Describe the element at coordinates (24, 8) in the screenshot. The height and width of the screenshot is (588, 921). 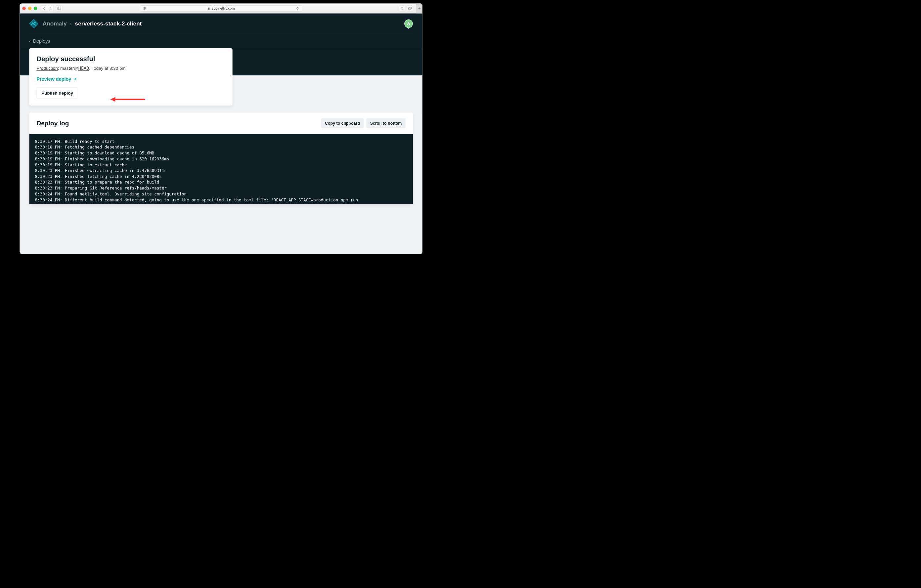
I see `window-close-button` at that location.